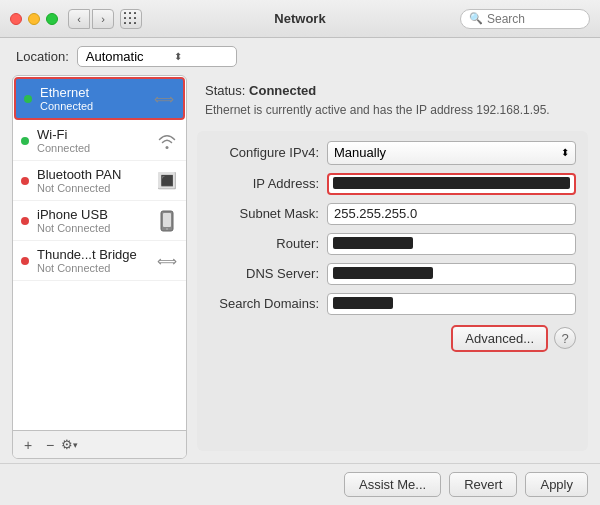  Describe the element at coordinates (42, 56) in the screenshot. I see `location-label: Location:` at that location.